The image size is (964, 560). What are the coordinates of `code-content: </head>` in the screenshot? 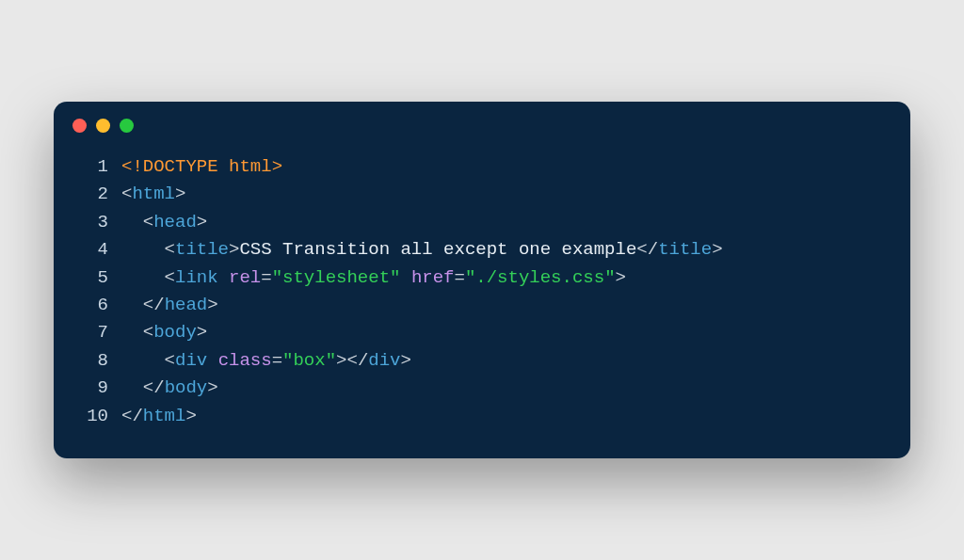 It's located at (169, 305).